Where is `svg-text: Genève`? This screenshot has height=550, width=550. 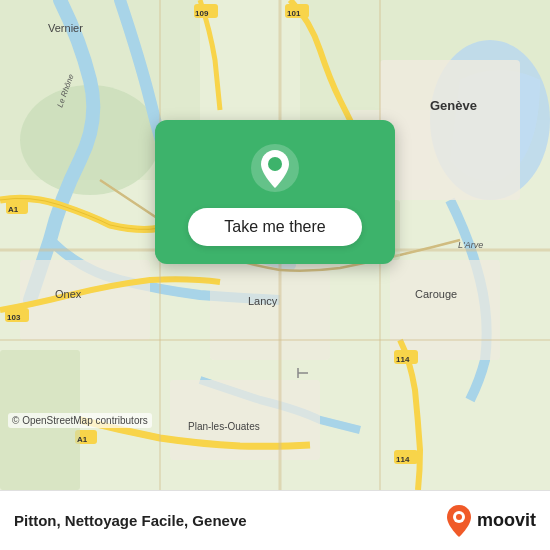 svg-text: Genève is located at coordinates (454, 106).